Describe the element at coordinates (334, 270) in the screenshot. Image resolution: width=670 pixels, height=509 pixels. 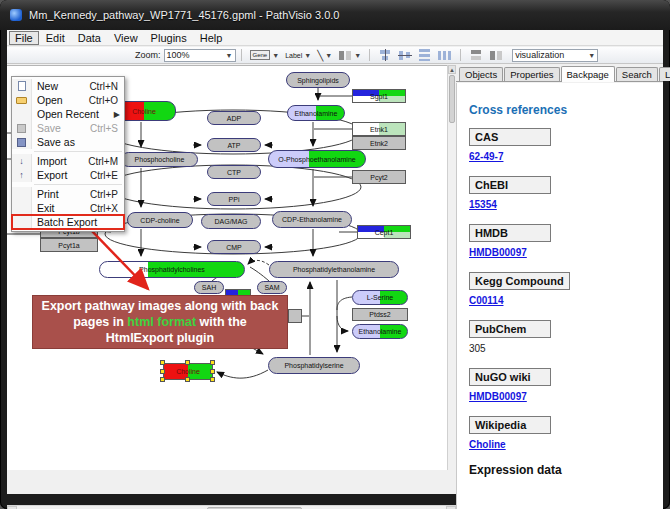
I see `pathway-node-phosphatidylethanolamine: Phosphatidylethanolamine` at that location.